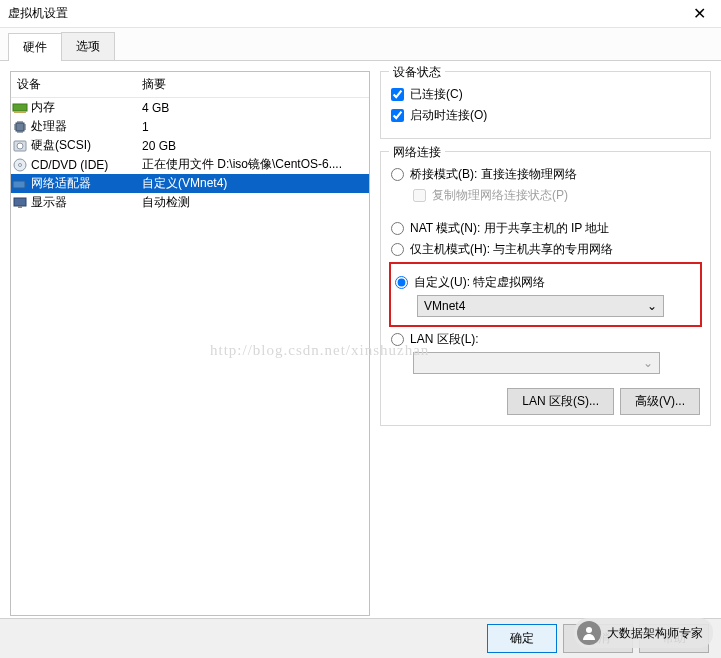 The image size is (721, 658). I want to click on device-summary: 20 GB, so click(252, 146).